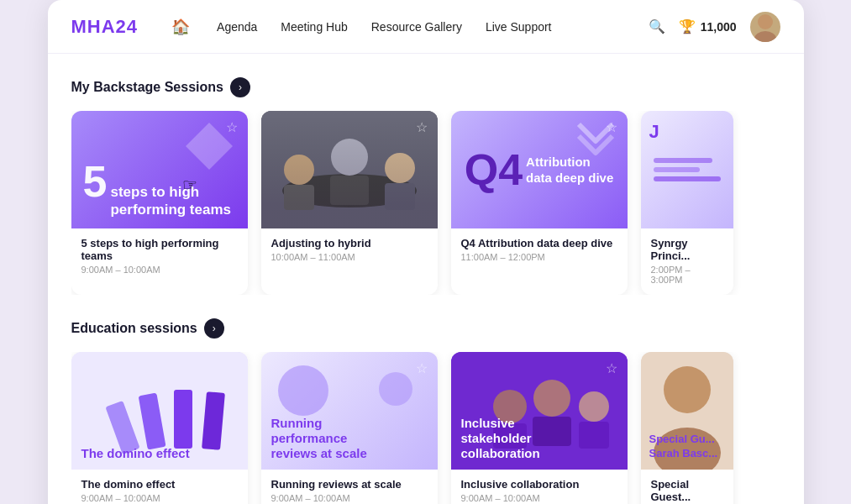 The width and height of the screenshot is (851, 504). What do you see at coordinates (349, 257) in the screenshot?
I see `card2-time: 10:00AM – 11:00AM` at bounding box center [349, 257].